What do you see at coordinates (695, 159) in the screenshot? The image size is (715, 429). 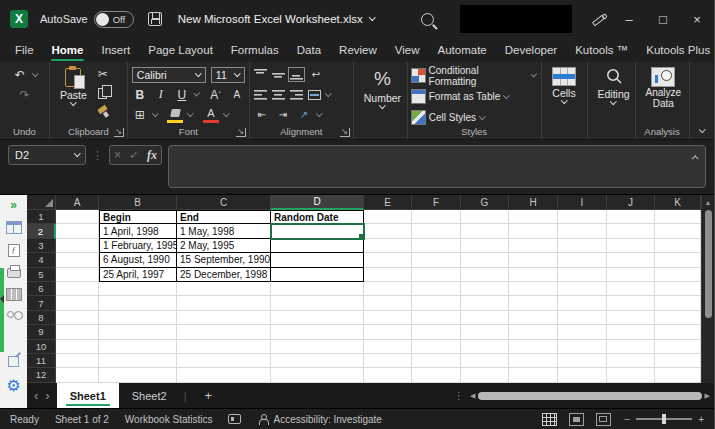 I see `collapse-formula-bar-chevron` at bounding box center [695, 159].